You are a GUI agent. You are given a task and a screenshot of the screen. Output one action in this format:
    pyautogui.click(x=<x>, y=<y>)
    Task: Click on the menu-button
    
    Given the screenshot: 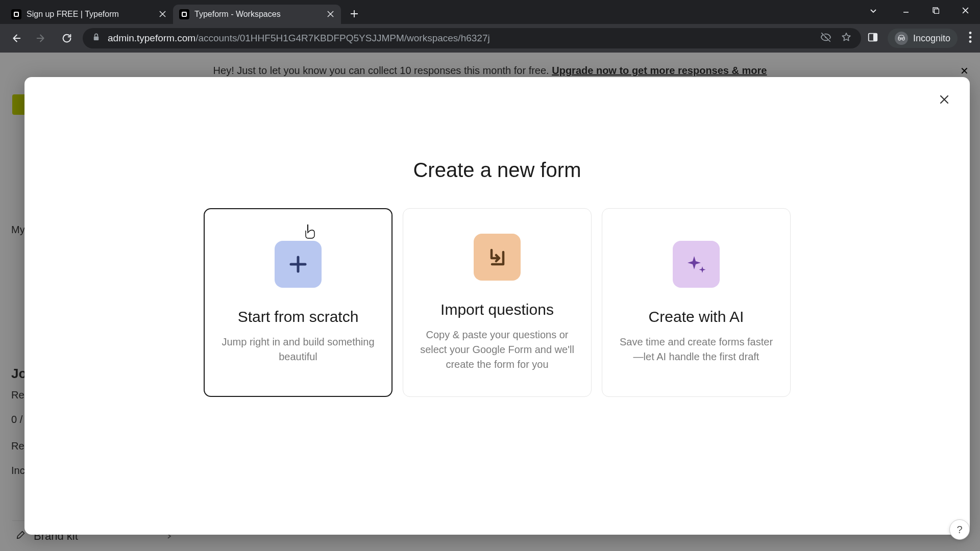 What is the action you would take?
    pyautogui.click(x=970, y=38)
    